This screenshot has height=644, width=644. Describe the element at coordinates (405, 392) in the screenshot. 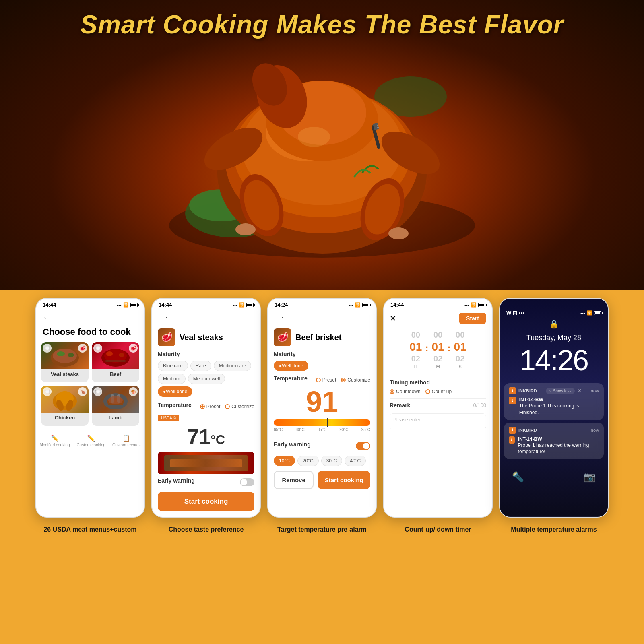

I see `countdown-option: Countdown` at that location.